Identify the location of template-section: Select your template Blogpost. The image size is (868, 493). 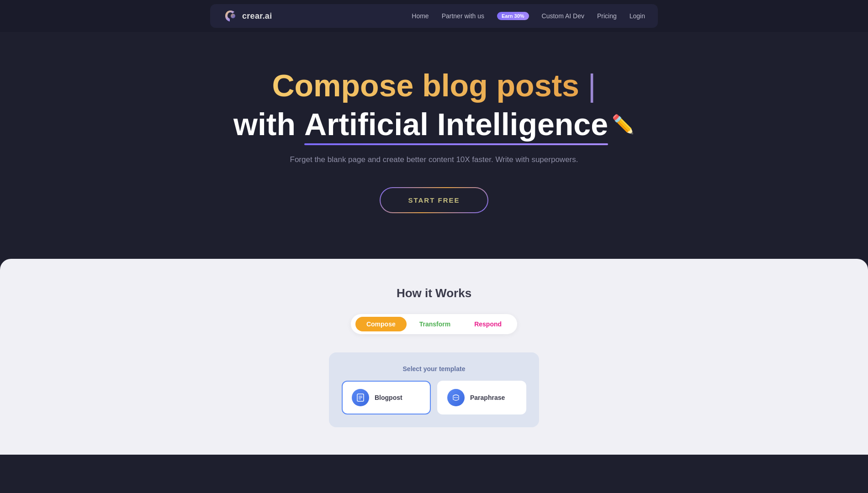
(434, 390).